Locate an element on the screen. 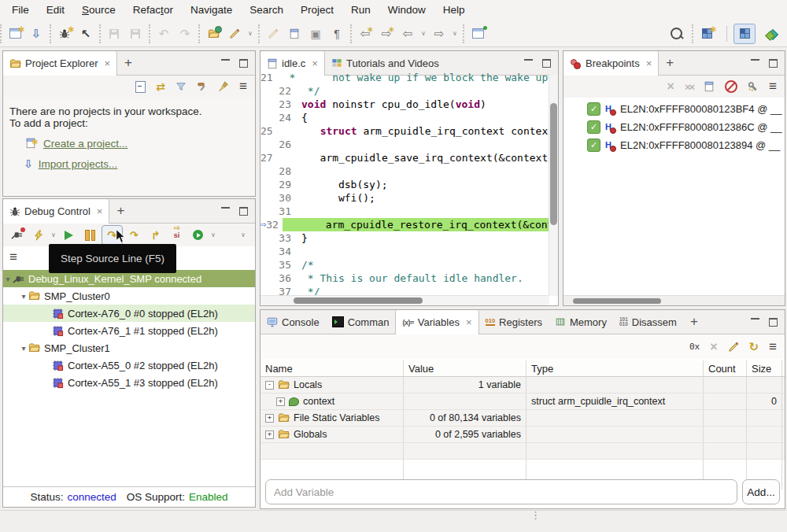  go-to-file-icon is located at coordinates (709, 87).